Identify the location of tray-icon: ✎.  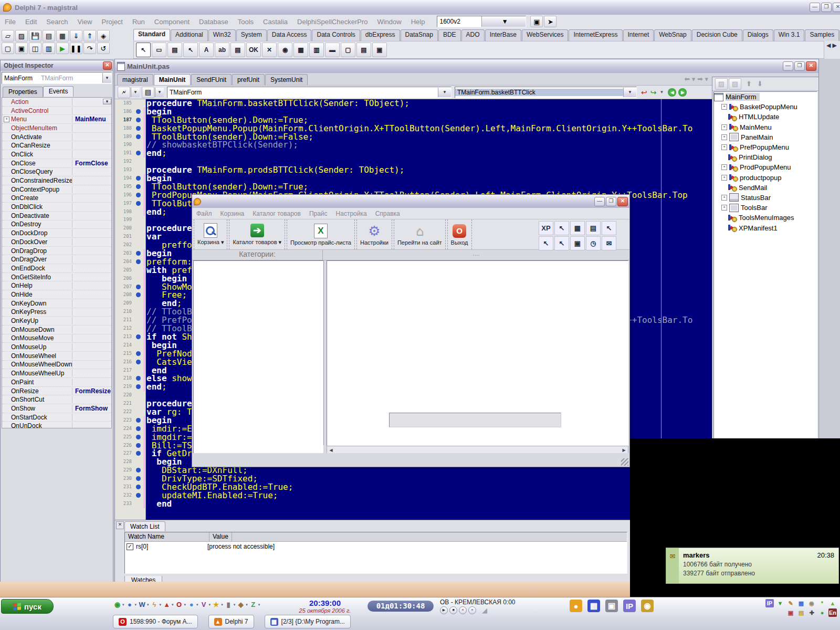
(791, 603).